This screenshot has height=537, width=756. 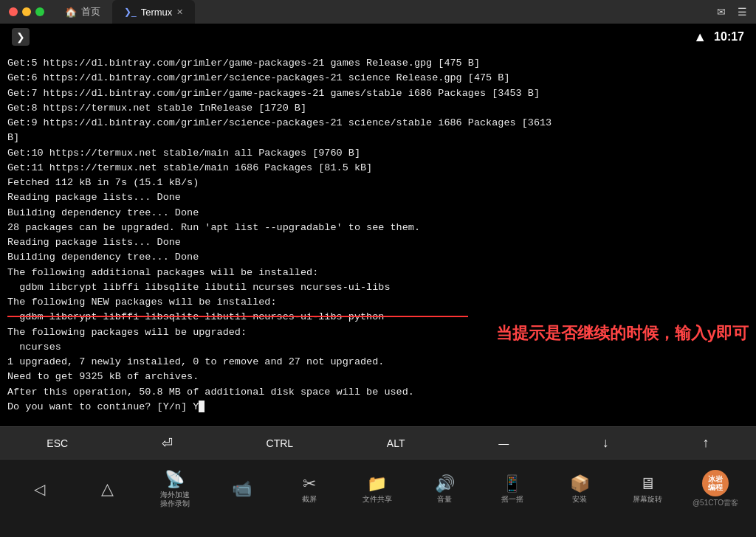 What do you see at coordinates (174, 479) in the screenshot?
I see `overseas-icon: 📡` at bounding box center [174, 479].